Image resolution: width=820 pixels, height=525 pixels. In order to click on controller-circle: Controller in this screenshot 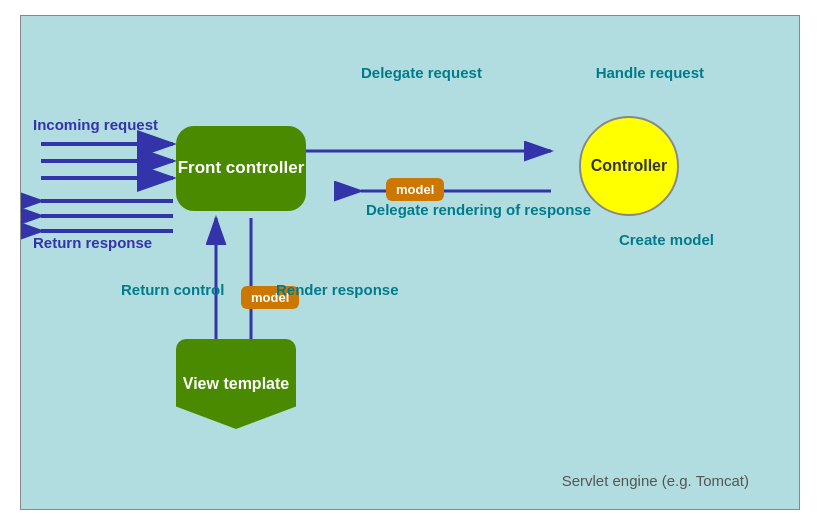, I will do `click(629, 166)`.